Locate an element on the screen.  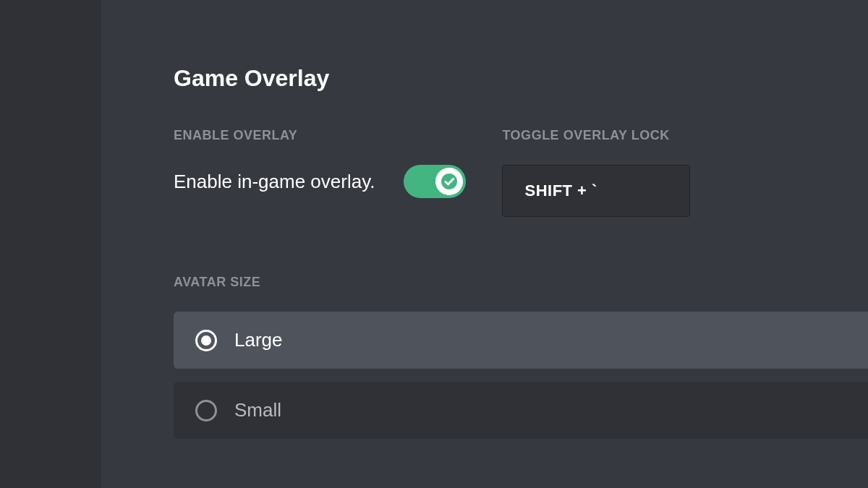
avatar-size-option-large: Large is located at coordinates (521, 340).